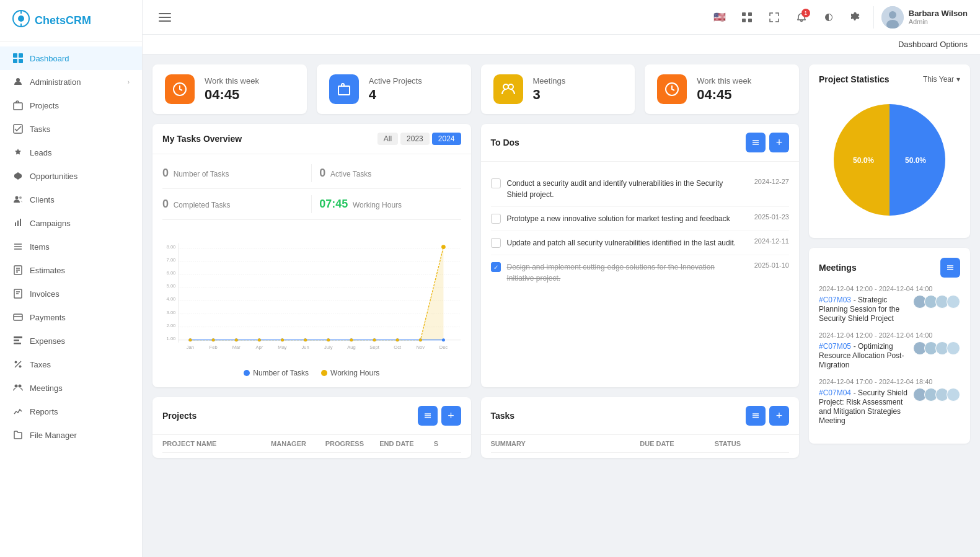 The width and height of the screenshot is (980, 557). What do you see at coordinates (71, 341) in the screenshot?
I see `sidebar-item-expenses: Expenses` at bounding box center [71, 341].